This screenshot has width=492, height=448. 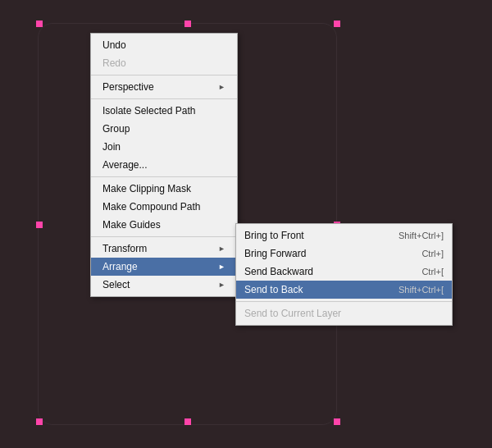 I want to click on menu-item-undo-label: Undo, so click(x=115, y=45).